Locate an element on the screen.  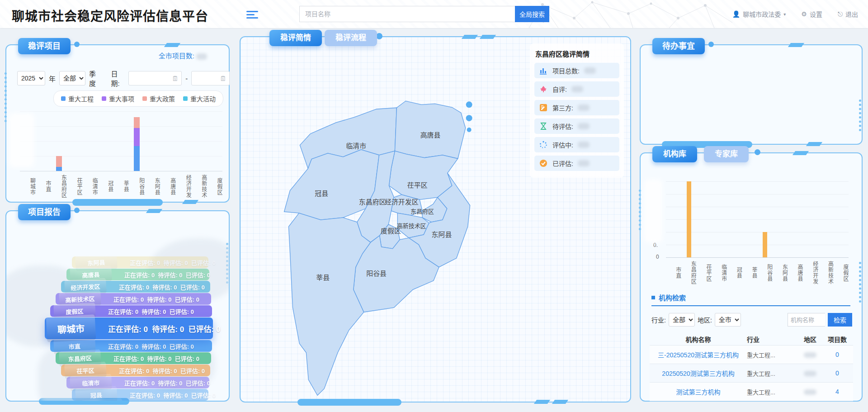
x-label: 高唐县 is located at coordinates (795, 273).